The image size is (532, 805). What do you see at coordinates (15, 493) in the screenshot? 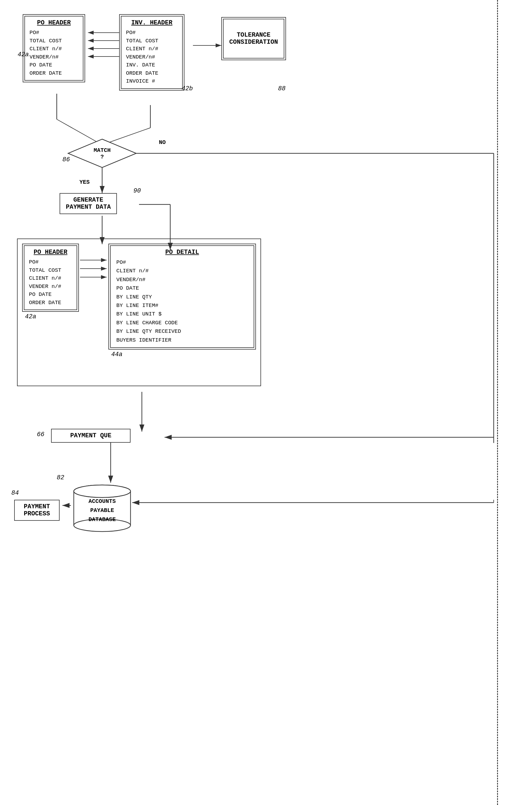
I see `label-84: 84` at bounding box center [15, 493].